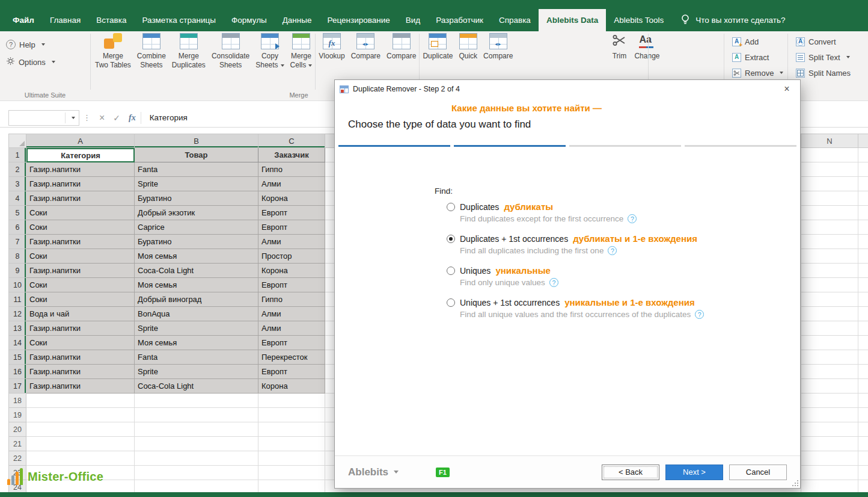 The width and height of the screenshot is (868, 497). I want to click on cell-a22, so click(81, 458).